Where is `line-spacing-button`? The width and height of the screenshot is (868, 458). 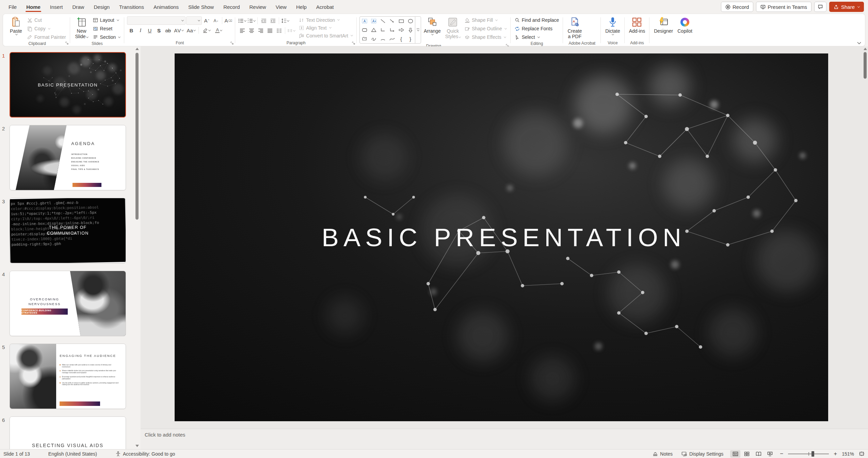 line-spacing-button is located at coordinates (285, 21).